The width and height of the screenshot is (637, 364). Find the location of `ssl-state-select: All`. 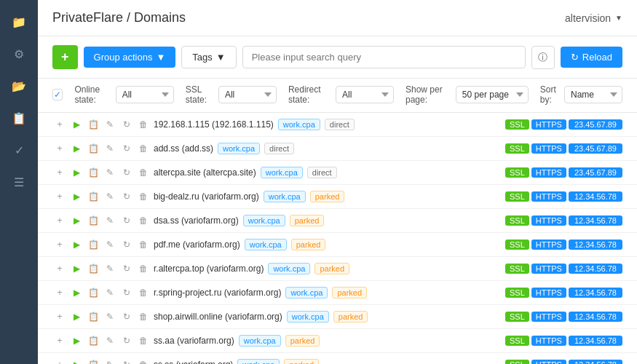

ssl-state-select: All is located at coordinates (248, 95).